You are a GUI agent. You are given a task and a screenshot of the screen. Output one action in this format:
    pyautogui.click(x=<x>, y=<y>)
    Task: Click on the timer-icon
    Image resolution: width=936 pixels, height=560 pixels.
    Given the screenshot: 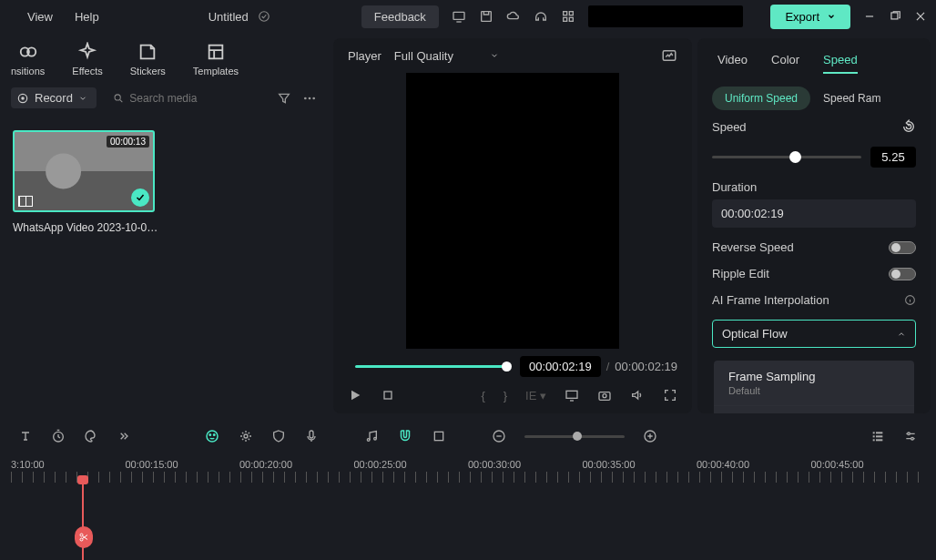 What is the action you would take?
    pyautogui.click(x=58, y=436)
    